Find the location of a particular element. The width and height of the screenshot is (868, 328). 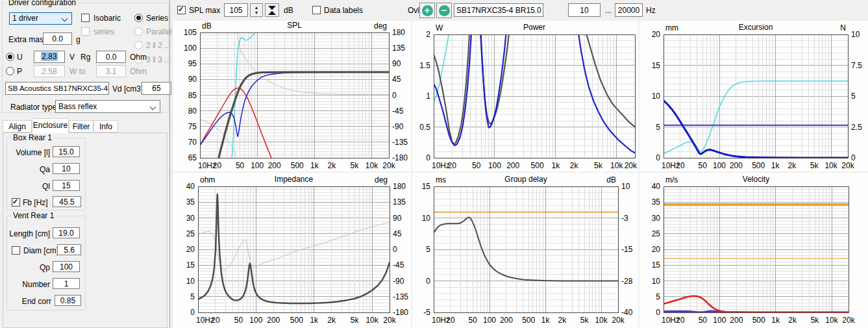

impedance-xtick: 2k is located at coordinates (332, 320).